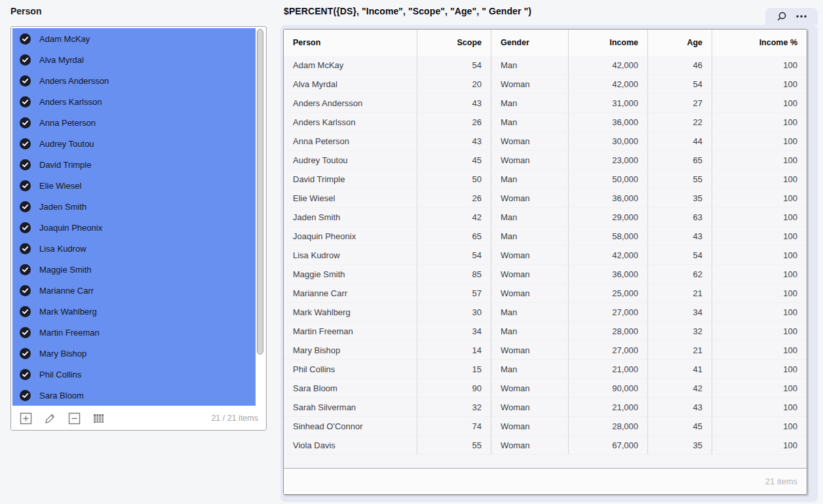  What do you see at coordinates (351, 446) in the screenshot?
I see `cell-person: Viola Davis` at bounding box center [351, 446].